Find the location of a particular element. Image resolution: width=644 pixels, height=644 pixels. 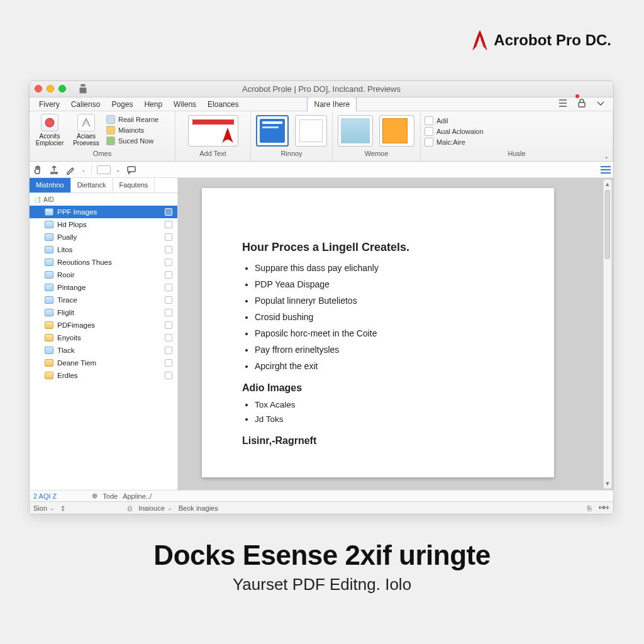

hand-tool-icon is located at coordinates (38, 170).